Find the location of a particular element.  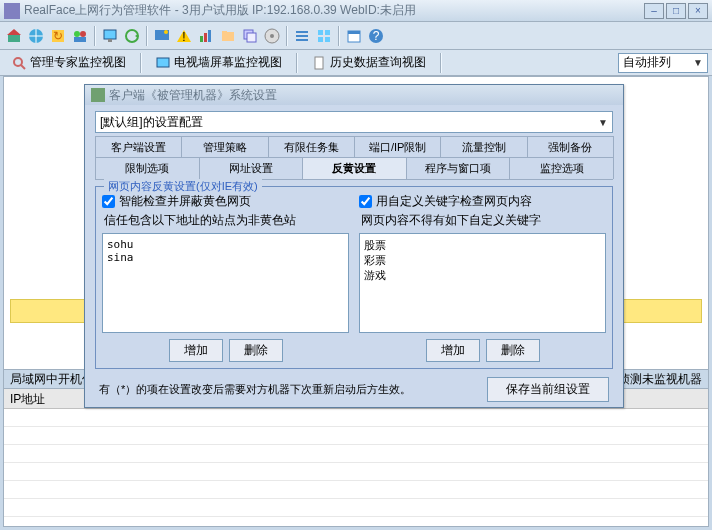

main-toolbar: ↻ ! ? is located at coordinates (356, 36).